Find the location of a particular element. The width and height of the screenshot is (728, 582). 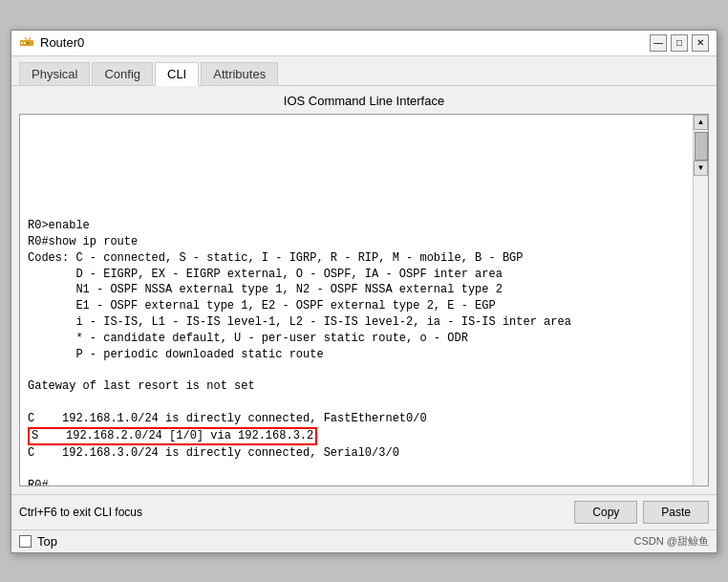

tab-config: Config is located at coordinates (122, 74).